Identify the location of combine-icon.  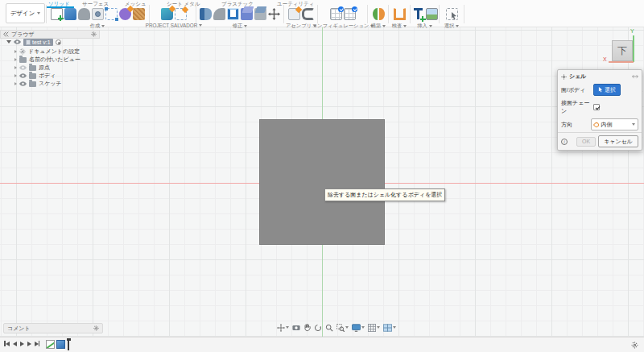
(246, 14).